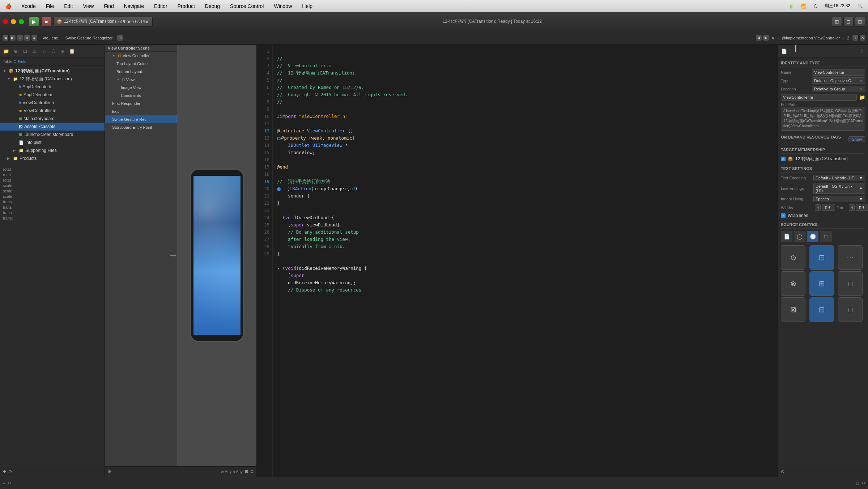 The image size is (868, 489). Describe the element at coordinates (213, 6) in the screenshot. I see `menu-debug: Debug` at that location.